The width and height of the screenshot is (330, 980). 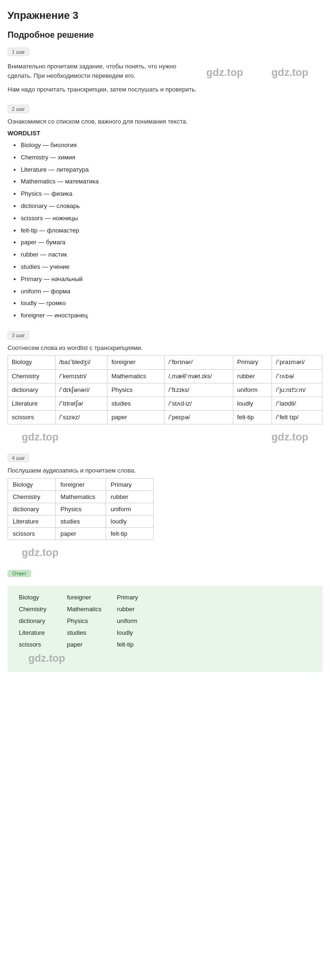 I want to click on wordlist-item: felt-tip — фломастер, so click(x=172, y=231).